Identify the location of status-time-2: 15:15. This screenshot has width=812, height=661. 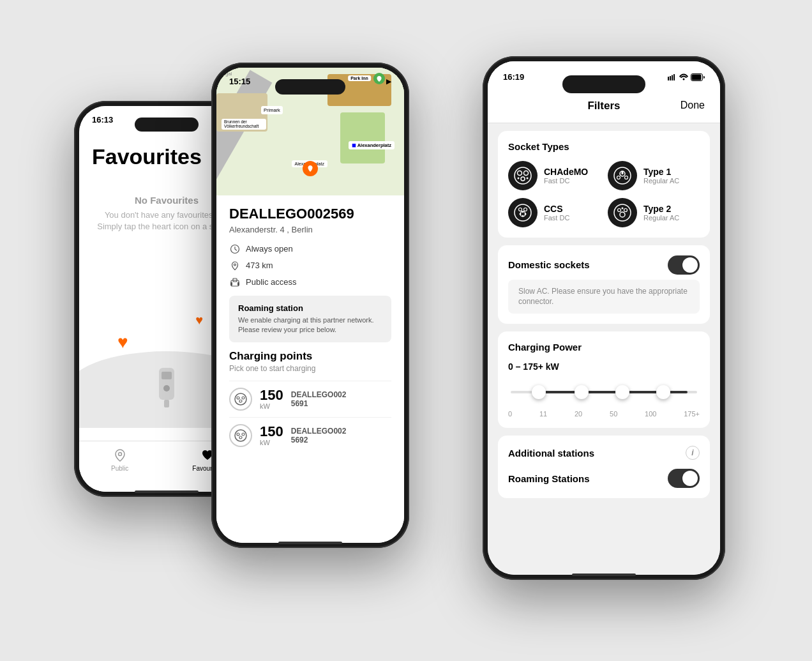
(240, 82).